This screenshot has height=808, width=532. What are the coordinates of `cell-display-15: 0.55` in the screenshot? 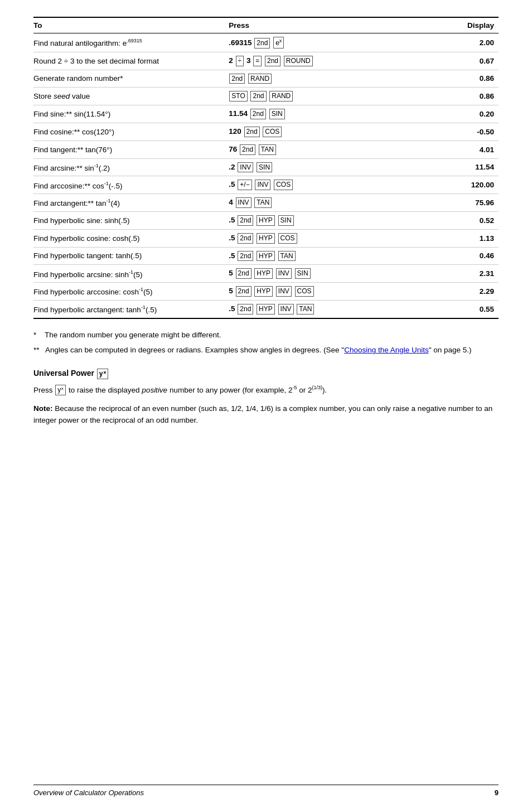 It's located at (452, 309).